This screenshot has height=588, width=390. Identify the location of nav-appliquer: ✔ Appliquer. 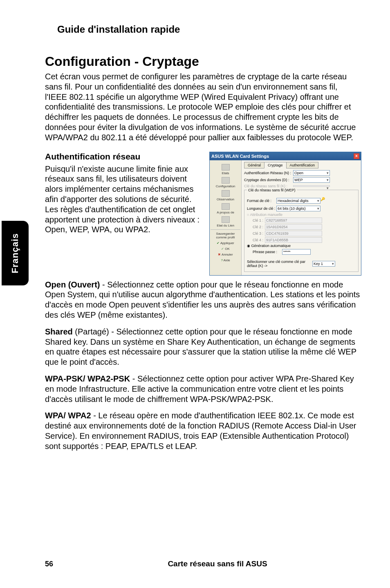
(226, 243).